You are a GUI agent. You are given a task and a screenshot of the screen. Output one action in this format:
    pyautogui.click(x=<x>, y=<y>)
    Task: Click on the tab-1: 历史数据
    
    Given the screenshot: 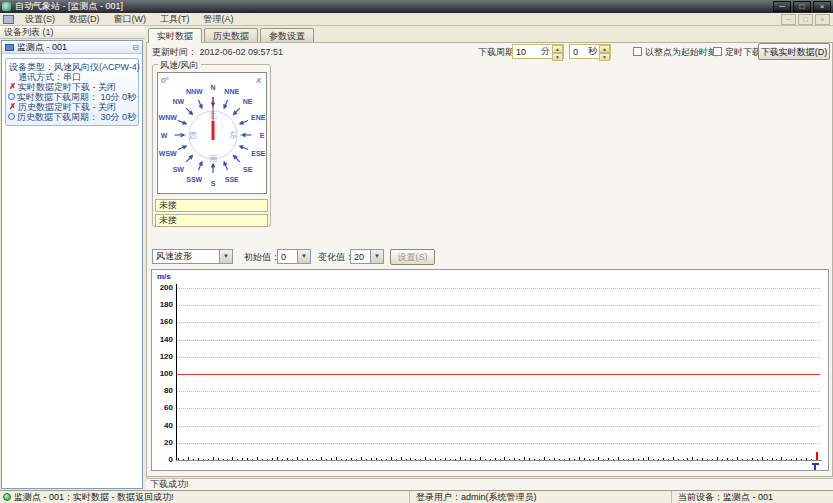 What is the action you would take?
    pyautogui.click(x=231, y=35)
    